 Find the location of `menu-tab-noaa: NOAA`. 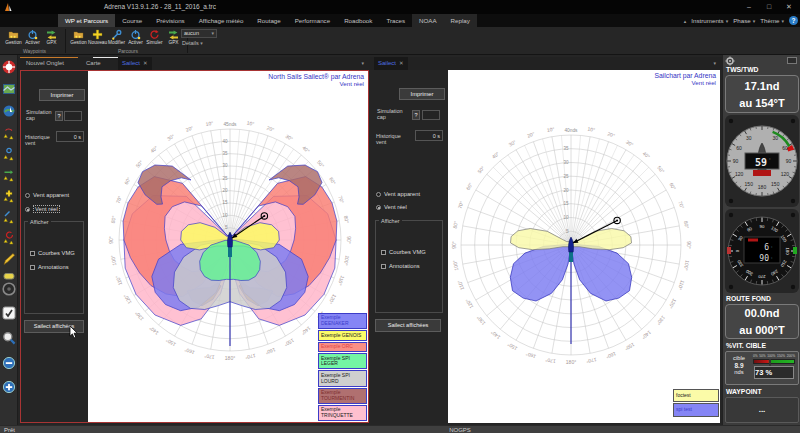

menu-tab-noaa: NOAA is located at coordinates (428, 20).